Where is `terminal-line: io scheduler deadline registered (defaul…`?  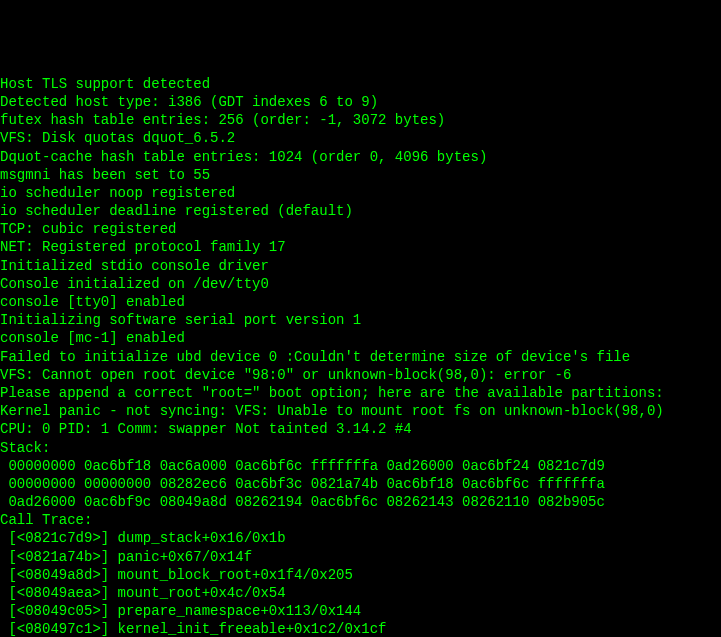 terminal-line: io scheduler deadline registered (defaul… is located at coordinates (360, 211).